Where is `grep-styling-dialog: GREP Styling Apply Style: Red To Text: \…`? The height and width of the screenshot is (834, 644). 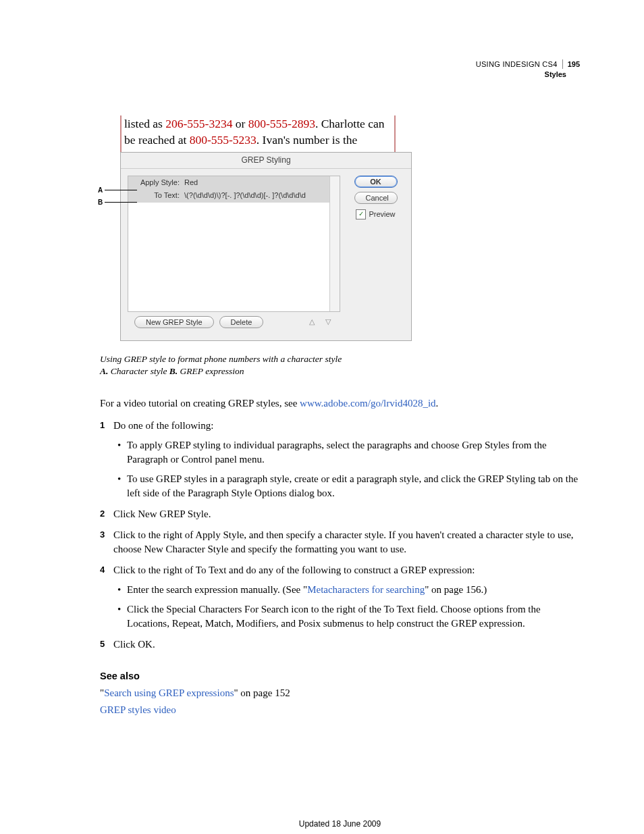
grep-styling-dialog: GREP Styling Apply Style: Red To Text: \… is located at coordinates (266, 246).